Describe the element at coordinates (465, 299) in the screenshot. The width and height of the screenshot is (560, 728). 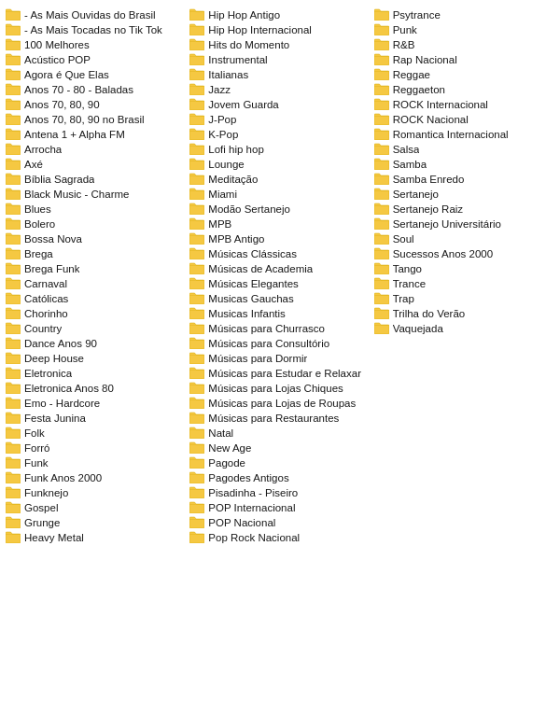
I see `folder-item: Trap` at that location.